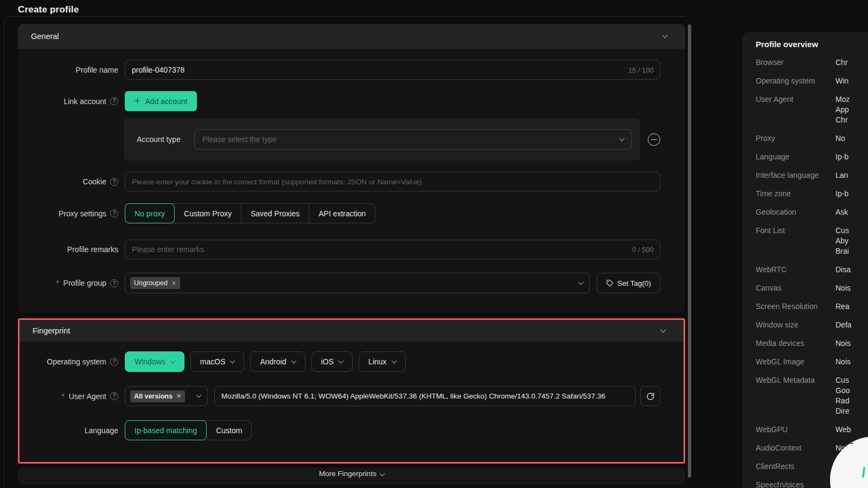 The image size is (868, 488). What do you see at coordinates (654, 140) in the screenshot?
I see `minus-icon` at bounding box center [654, 140].